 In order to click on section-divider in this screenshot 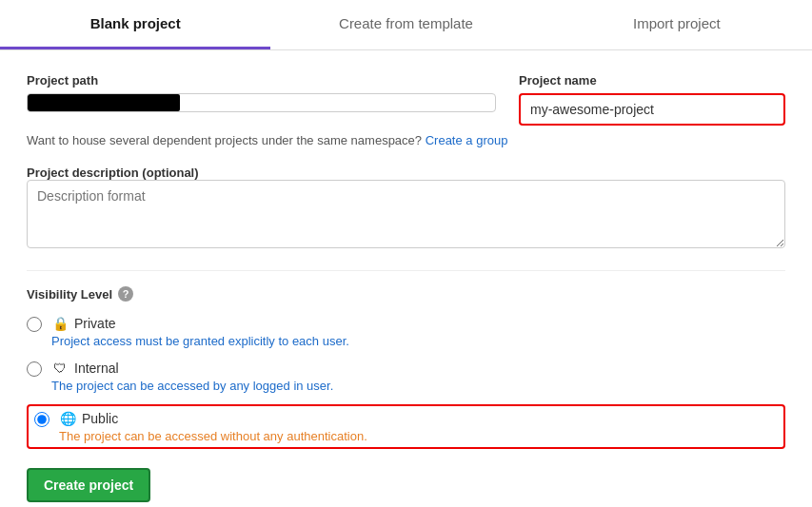, I will do `click(406, 270)`.